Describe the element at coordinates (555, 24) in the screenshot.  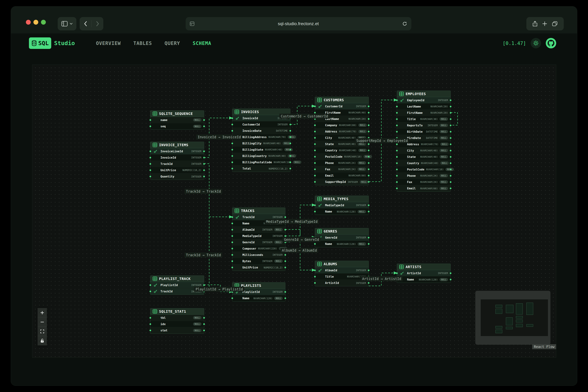
I see `tab-overview-icon` at that location.